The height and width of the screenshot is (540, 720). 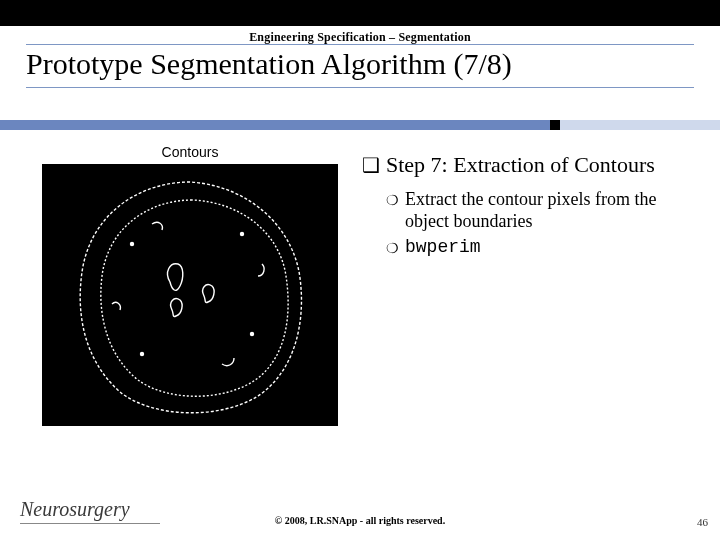 What do you see at coordinates (360, 38) in the screenshot?
I see `section-label: Engineering Specification – Segmentation` at bounding box center [360, 38].